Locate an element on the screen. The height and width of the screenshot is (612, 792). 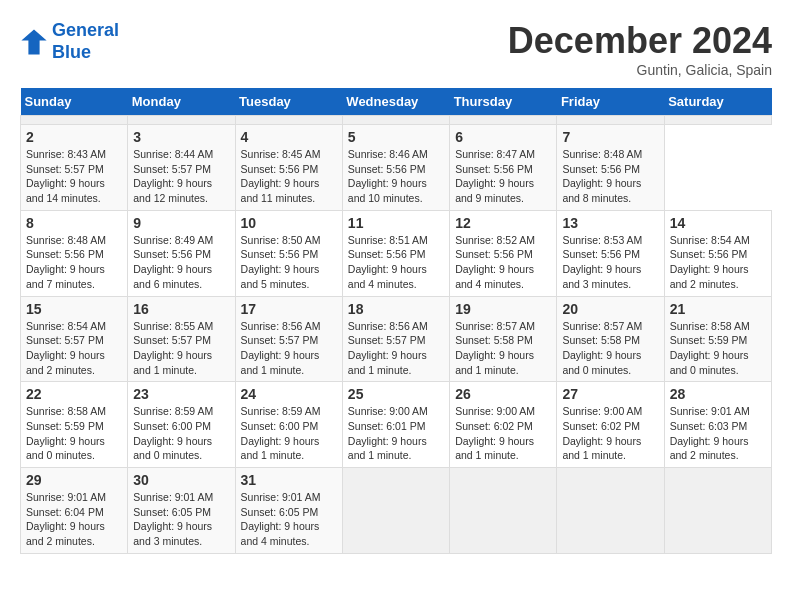
title-block: December 2024 Guntin, Galicia, Spain is located at coordinates (640, 49).